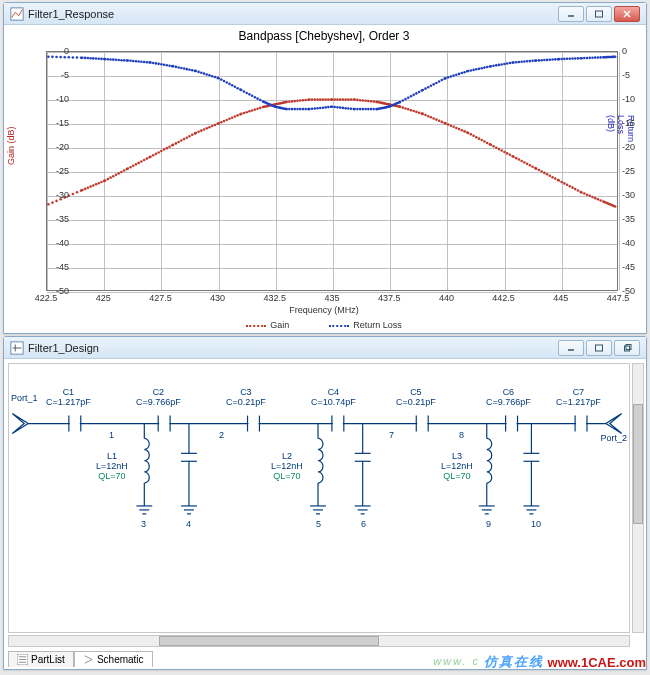 The height and width of the screenshot is (675, 650). What do you see at coordinates (508, 398) in the screenshot?
I see `cap-c6: C6C=9.766pF` at bounding box center [508, 398].